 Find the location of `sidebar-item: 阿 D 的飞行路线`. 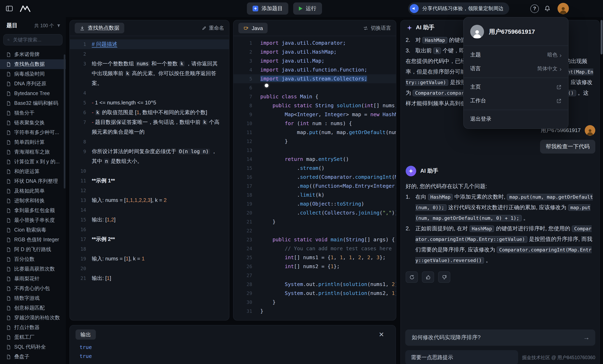

sidebar-item: 阿 D 的飞行路线 is located at coordinates (33, 249).